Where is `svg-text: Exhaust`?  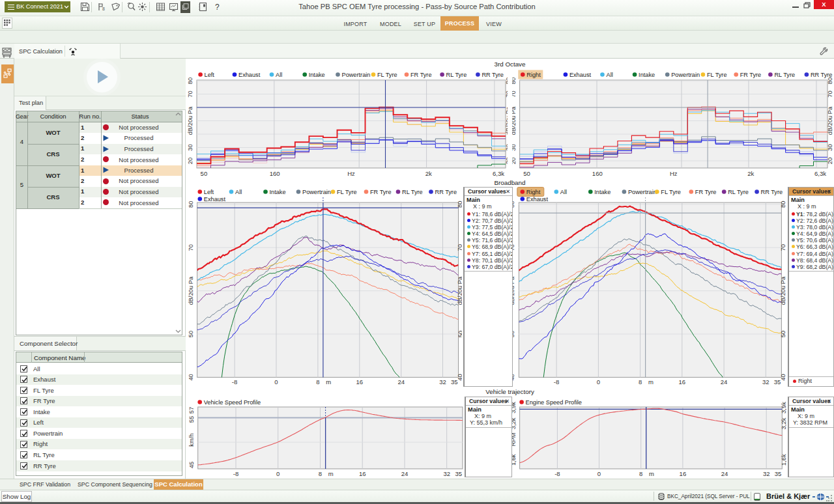 svg-text: Exhaust is located at coordinates (250, 75).